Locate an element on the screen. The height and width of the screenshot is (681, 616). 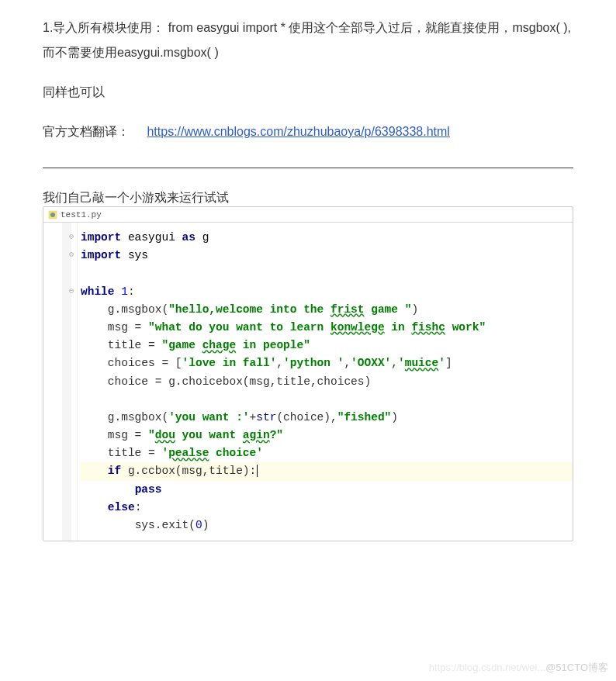
code-line: choices = ['love in fall','python ','OOX… is located at coordinates (327, 363).